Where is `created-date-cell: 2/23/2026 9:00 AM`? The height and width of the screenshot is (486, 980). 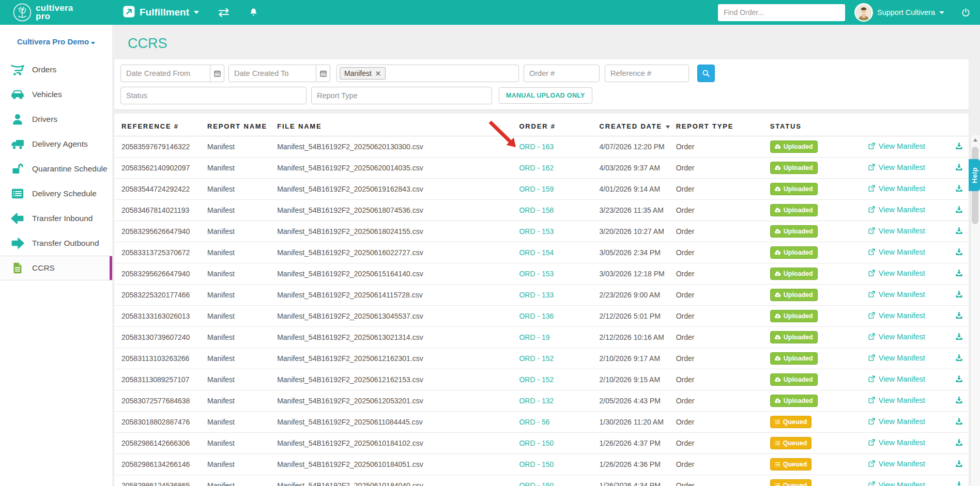
created-date-cell: 2/23/2026 9:00 AM is located at coordinates (633, 295).